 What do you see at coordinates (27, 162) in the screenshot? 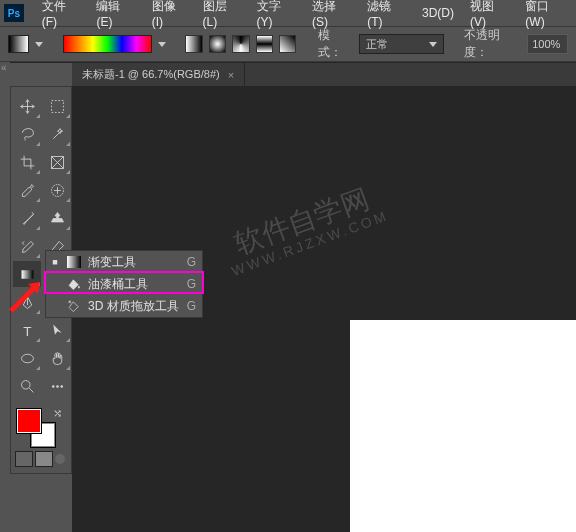
I see `crop-tool` at bounding box center [27, 162].